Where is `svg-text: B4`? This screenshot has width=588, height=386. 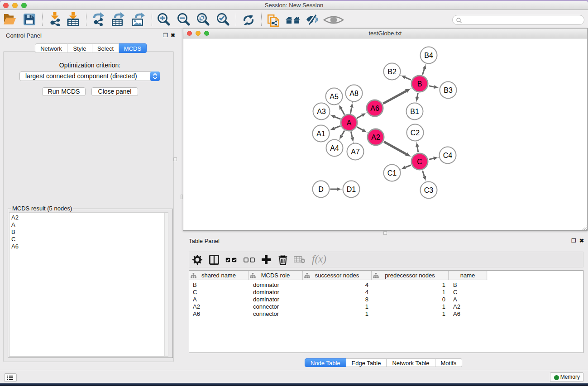 svg-text: B4 is located at coordinates (429, 55).